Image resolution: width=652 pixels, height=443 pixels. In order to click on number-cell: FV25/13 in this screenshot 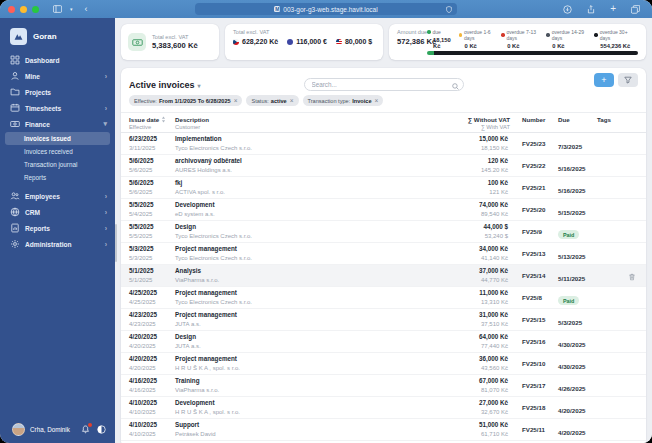, I will do `click(534, 254)`.